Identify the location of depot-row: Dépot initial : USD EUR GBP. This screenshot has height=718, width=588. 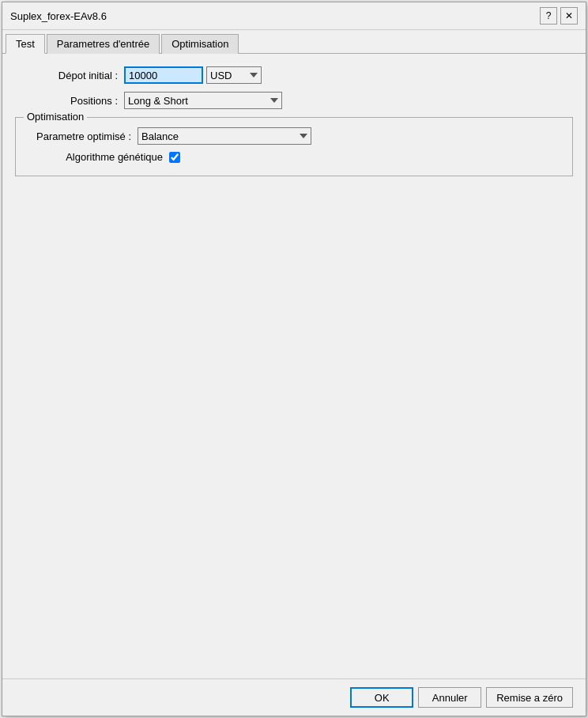
(294, 75).